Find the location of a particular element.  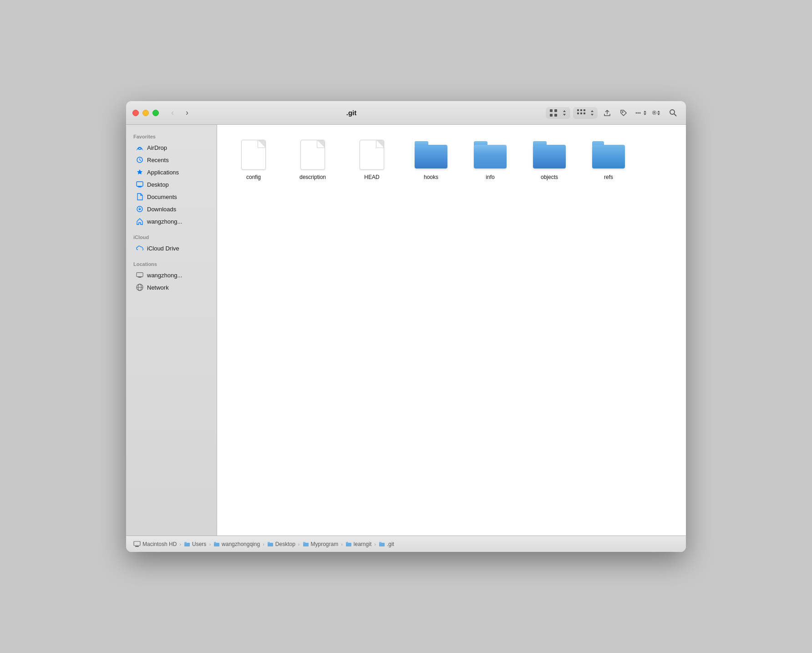

breadcrumb-wangzhongqing: wangzhongqing is located at coordinates (237, 544).